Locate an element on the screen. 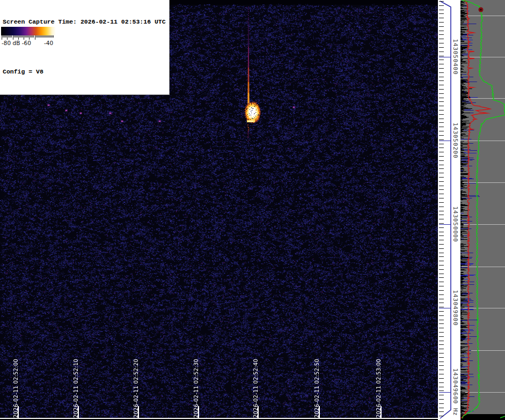 The height and width of the screenshot is (420, 505). time-label: 2026-02-11 02:52:40 is located at coordinates (257, 382).